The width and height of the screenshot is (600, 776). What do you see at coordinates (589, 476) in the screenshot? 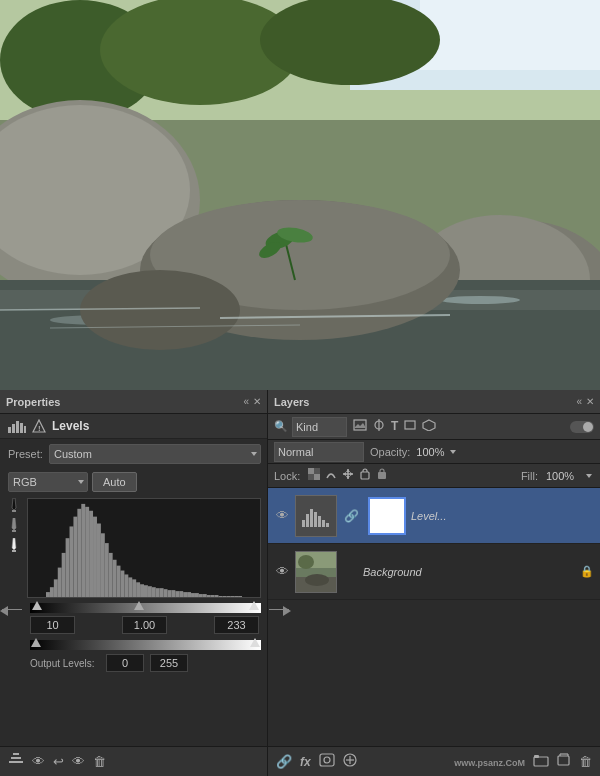
I see `fill-arrow` at bounding box center [589, 476].